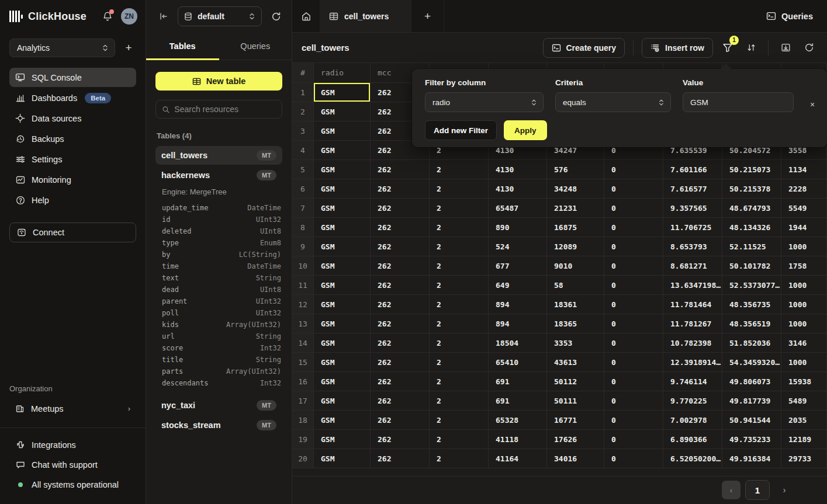 The height and width of the screenshot is (504, 827). What do you see at coordinates (752, 401) in the screenshot?
I see `data-cell: 49.817739` at bounding box center [752, 401].